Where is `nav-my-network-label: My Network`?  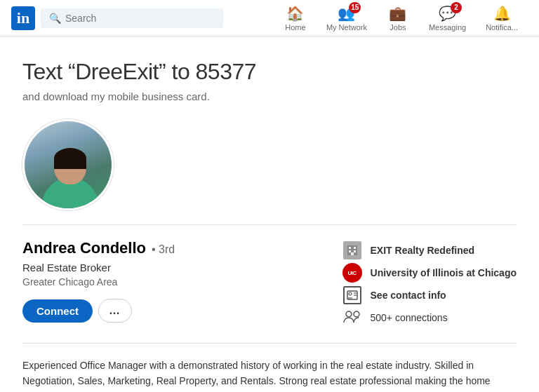
nav-my-network-label: My Network is located at coordinates (347, 27).